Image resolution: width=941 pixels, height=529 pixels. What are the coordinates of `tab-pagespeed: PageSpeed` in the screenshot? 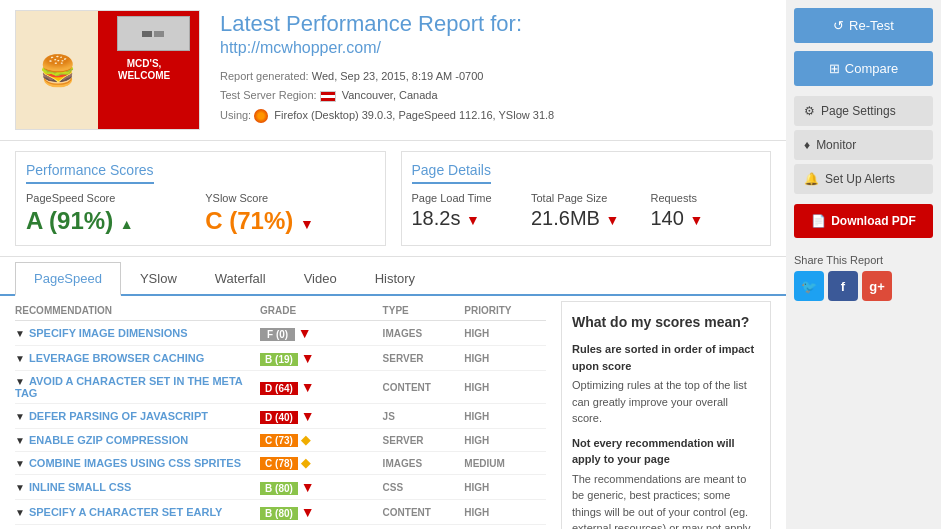 It's located at (68, 279).